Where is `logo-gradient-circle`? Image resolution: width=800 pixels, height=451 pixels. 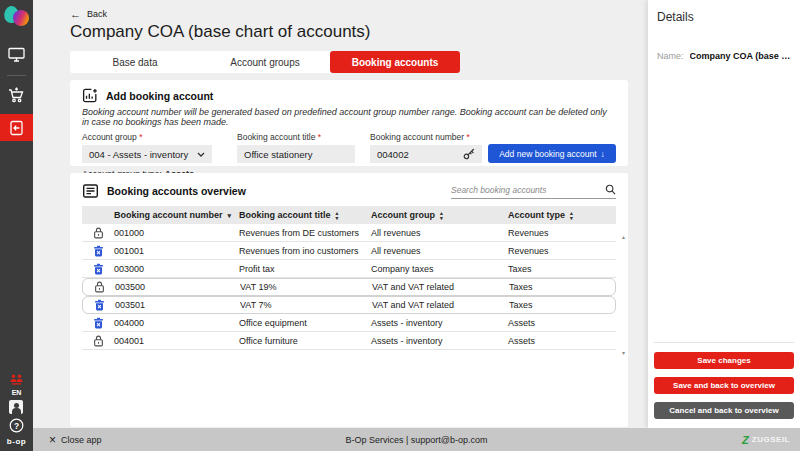 logo-gradient-circle is located at coordinates (21, 18).